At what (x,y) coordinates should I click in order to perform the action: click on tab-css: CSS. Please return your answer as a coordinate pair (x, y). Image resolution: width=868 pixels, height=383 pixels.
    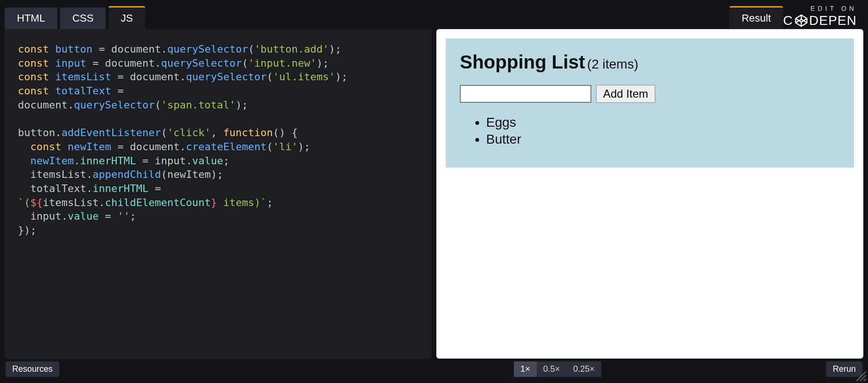
    Looking at the image, I should click on (83, 18).